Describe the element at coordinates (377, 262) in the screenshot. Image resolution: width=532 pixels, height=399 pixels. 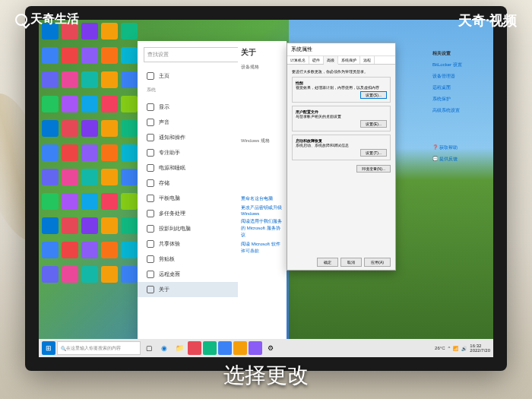
I see `sysprops-footer-btn-2: 应用(A)` at that location.